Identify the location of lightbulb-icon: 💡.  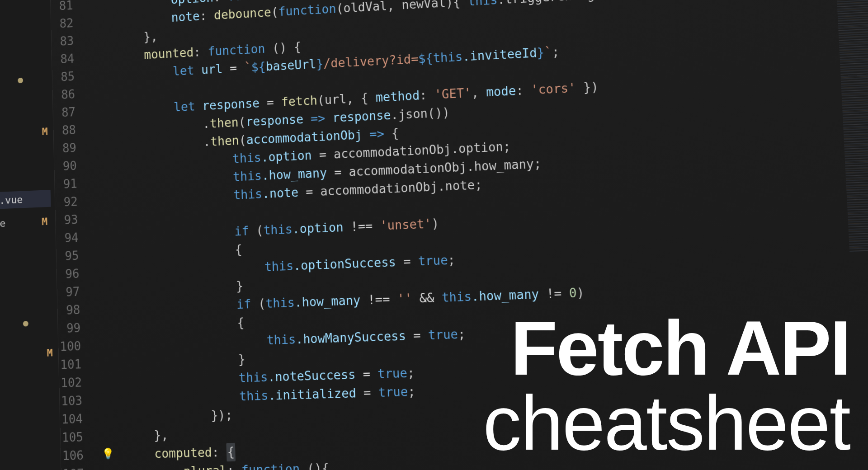
(108, 454).